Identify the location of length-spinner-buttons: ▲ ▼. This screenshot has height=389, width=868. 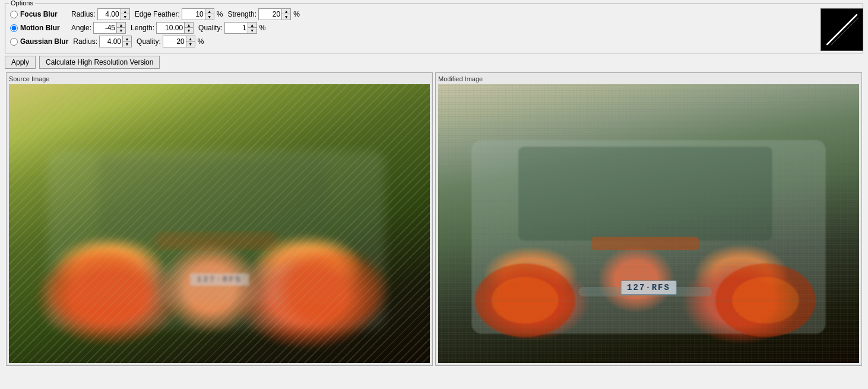
(189, 28).